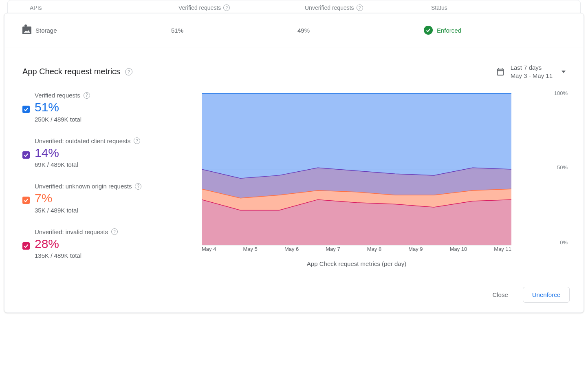 This screenshot has height=383, width=588. Describe the element at coordinates (250, 249) in the screenshot. I see `x-tick: May 5` at that location.